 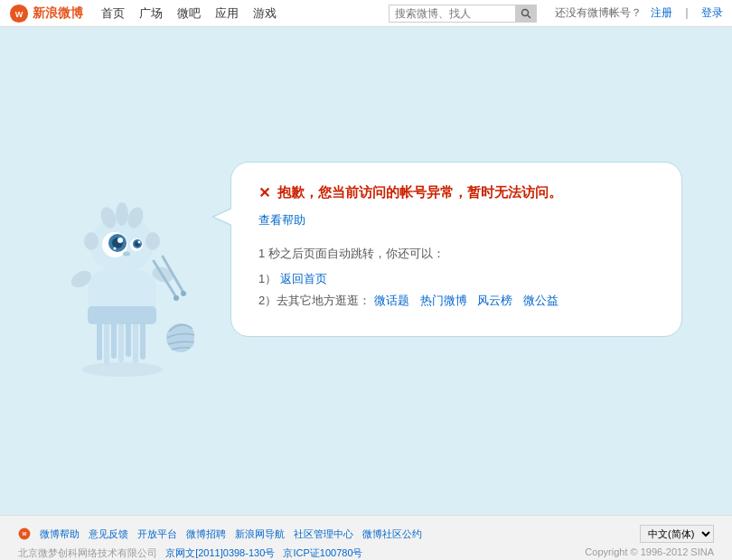 I want to click on footer-help-link: 微博帮助, so click(x=60, y=535).